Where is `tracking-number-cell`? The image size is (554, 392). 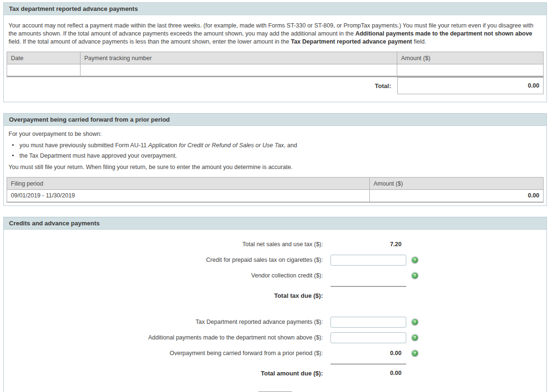 tracking-number-cell is located at coordinates (239, 71).